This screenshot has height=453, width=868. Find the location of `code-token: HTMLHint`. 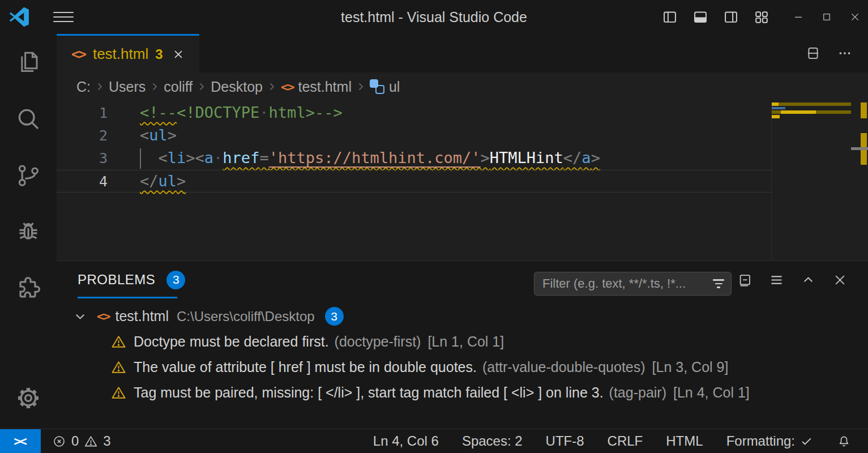

code-token: HTMLHint is located at coordinates (527, 157).